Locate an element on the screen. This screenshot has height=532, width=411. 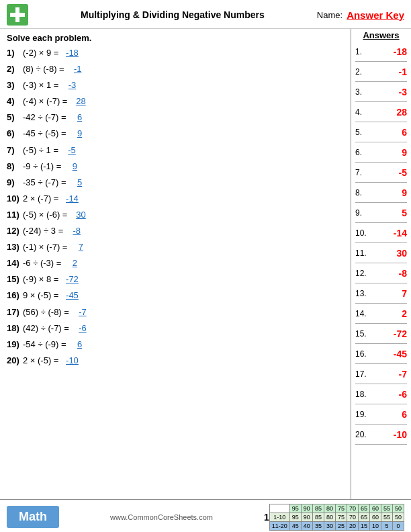
problem-text: (56) ÷ (-8) = is located at coordinates (46, 312).